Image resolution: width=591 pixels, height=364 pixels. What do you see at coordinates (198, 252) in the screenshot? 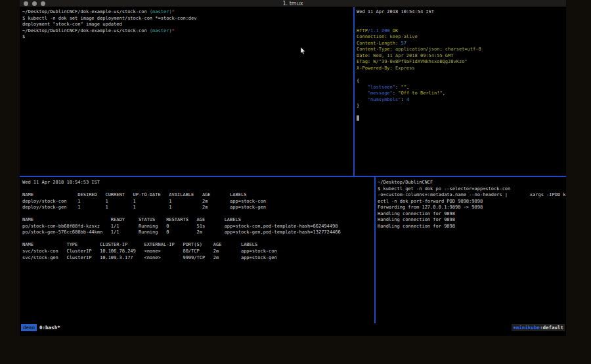
I see `terminal-line: svc/stock-con ClusterIP 10.106.78.249 <n…` at bounding box center [198, 252].